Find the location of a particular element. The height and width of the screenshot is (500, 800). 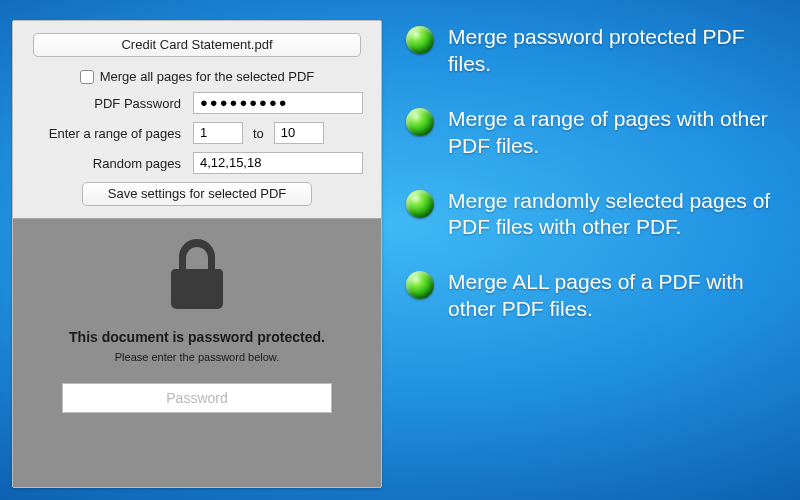

feature-item: Merge randomly selected pages of PDF fil… is located at coordinates (594, 215).